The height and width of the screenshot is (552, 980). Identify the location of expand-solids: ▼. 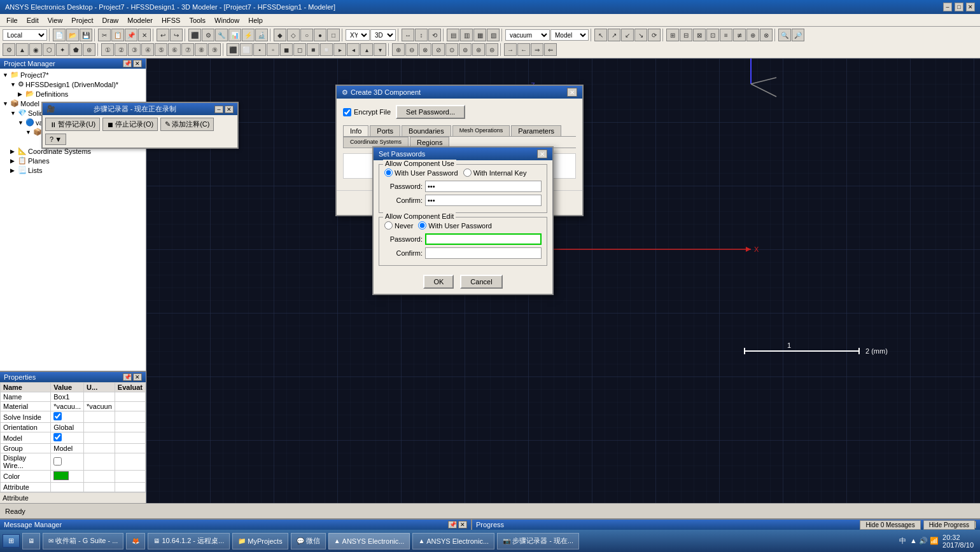
(13, 113).